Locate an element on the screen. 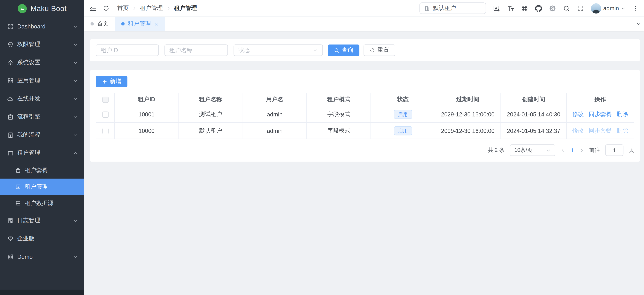  cell-tenant-id: 10001 is located at coordinates (146, 114).